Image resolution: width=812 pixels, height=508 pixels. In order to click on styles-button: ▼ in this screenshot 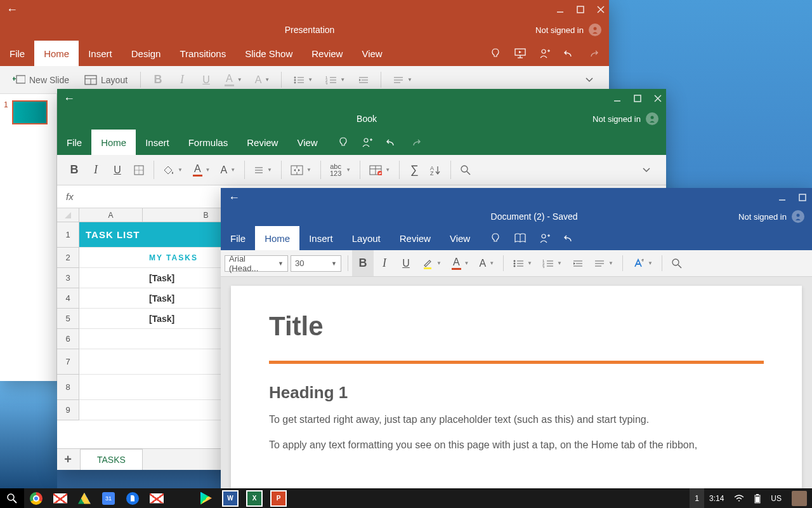, I will do `click(642, 263)`.